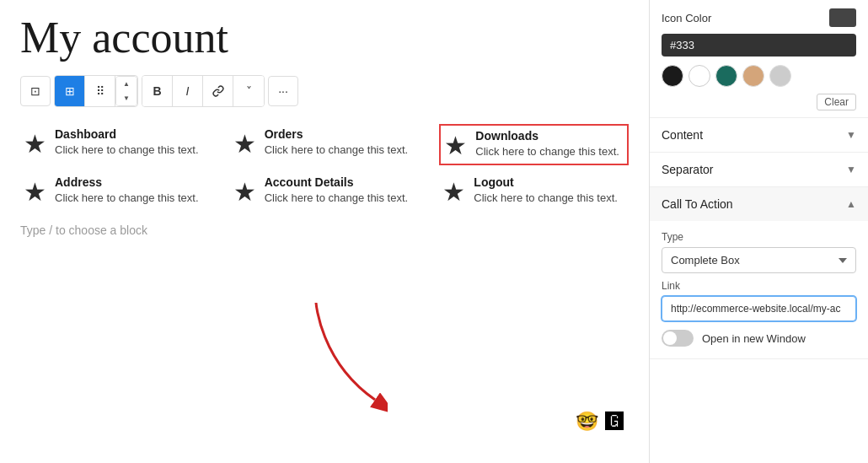  What do you see at coordinates (340, 191) in the screenshot?
I see `item-text-account-details: Account Details Click here to change thi…` at bounding box center [340, 191].